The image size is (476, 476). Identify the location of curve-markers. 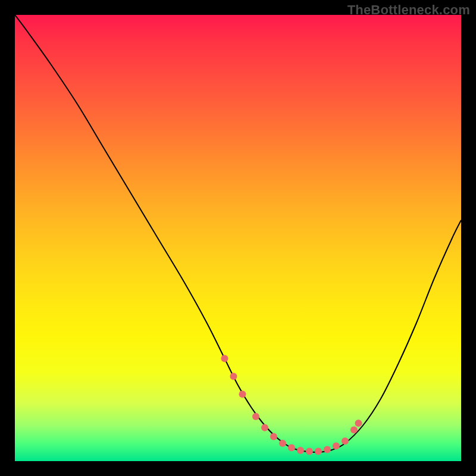
(292, 405).